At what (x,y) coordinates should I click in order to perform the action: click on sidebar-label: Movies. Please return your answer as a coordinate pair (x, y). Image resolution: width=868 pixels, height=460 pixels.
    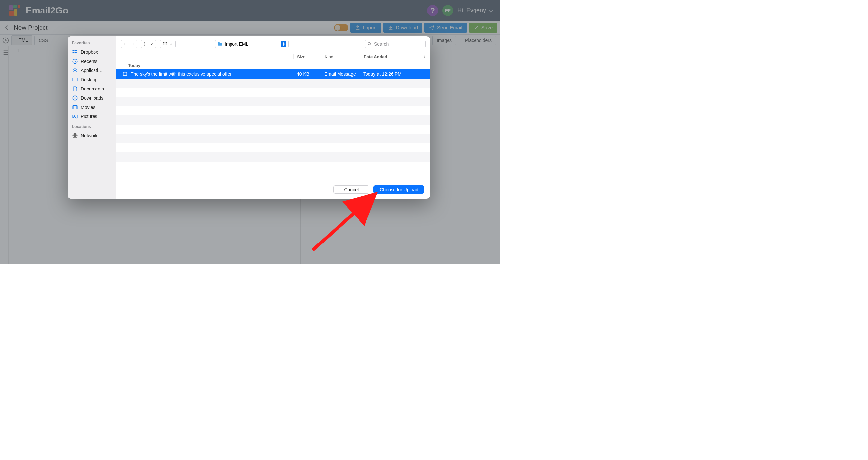
    Looking at the image, I should click on (88, 107).